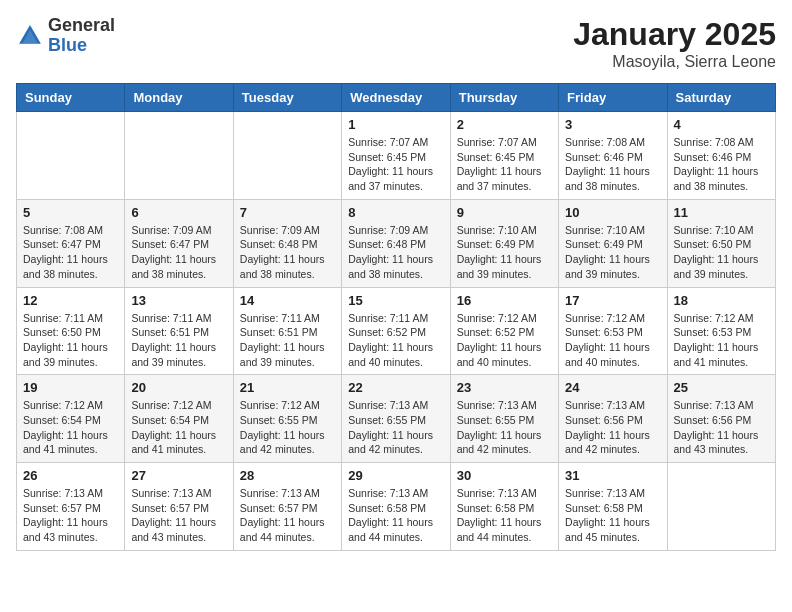 This screenshot has height=612, width=792. Describe the element at coordinates (504, 419) in the screenshot. I see `calendar-day-cell: 23Sunrise: 7:13 AM Sunset: 6:55 PM Dayli…` at that location.